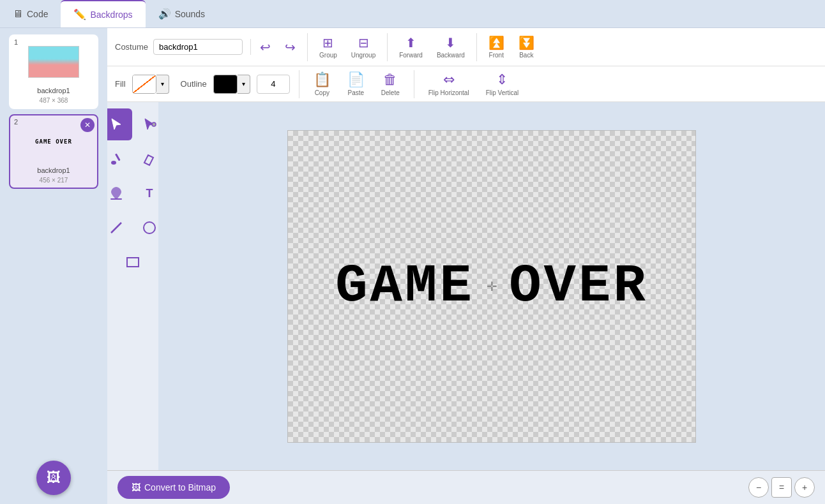  Describe the element at coordinates (322, 93) in the screenshot. I see `copy-label: Copy` at that location.